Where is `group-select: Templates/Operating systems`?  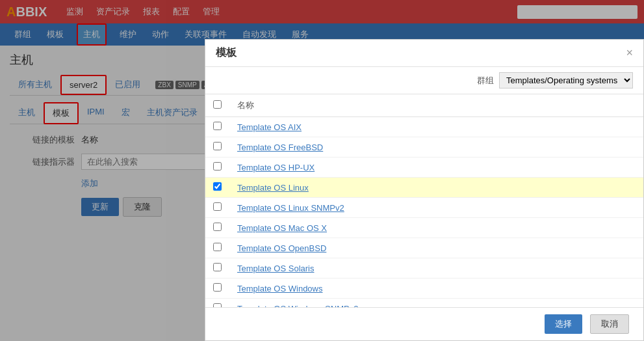 group-select: Templates/Operating systems is located at coordinates (566, 81).